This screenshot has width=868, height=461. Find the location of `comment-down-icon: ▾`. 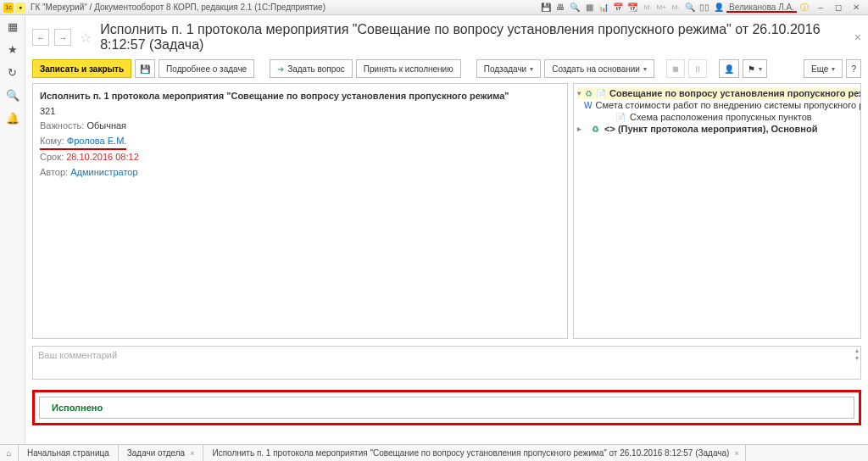

comment-down-icon: ▾ is located at coordinates (857, 358).